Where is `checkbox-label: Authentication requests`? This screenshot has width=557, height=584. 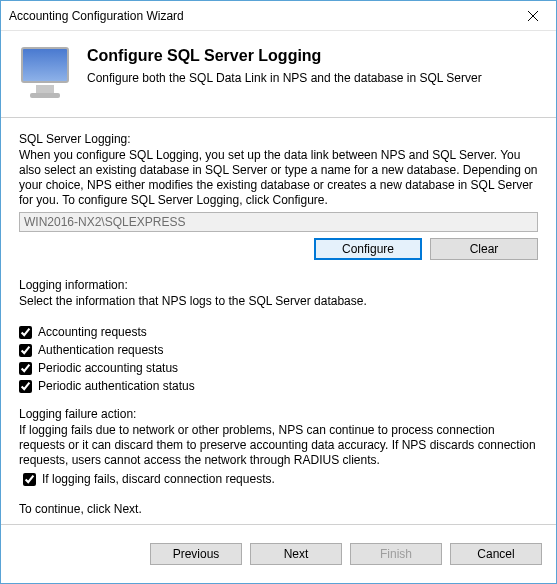 checkbox-label: Authentication requests is located at coordinates (100, 350).